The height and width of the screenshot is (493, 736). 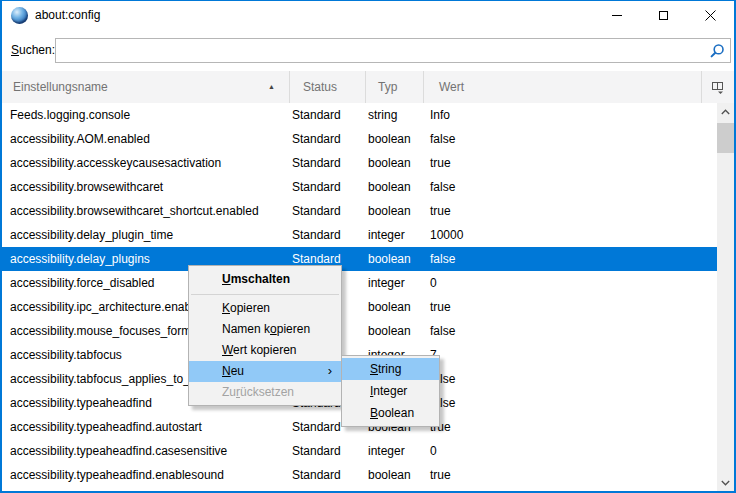 I want to click on menu-item-neu: Neu›, so click(x=265, y=372).